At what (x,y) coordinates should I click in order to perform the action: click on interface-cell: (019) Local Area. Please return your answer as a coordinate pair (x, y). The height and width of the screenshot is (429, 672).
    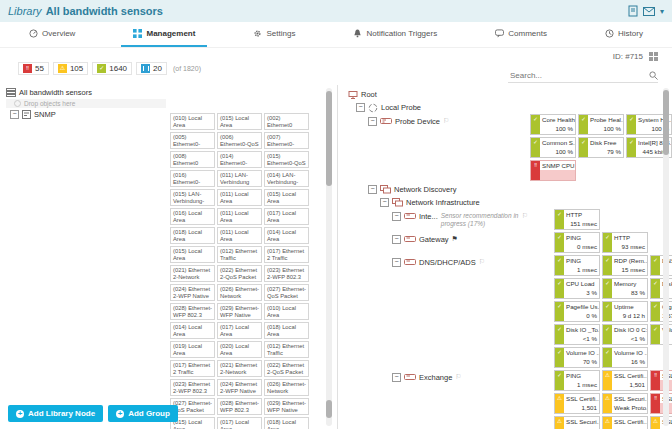
    Looking at the image, I should click on (192, 350).